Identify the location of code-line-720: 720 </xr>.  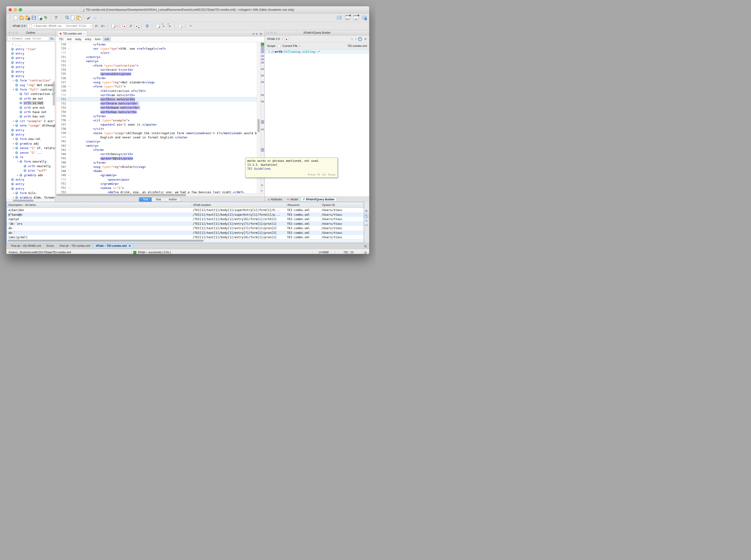
(156, 53).